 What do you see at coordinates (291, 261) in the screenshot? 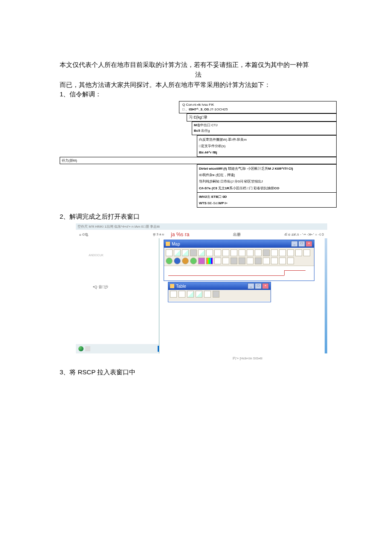
I see `tool-last-icon` at bounding box center [291, 261].